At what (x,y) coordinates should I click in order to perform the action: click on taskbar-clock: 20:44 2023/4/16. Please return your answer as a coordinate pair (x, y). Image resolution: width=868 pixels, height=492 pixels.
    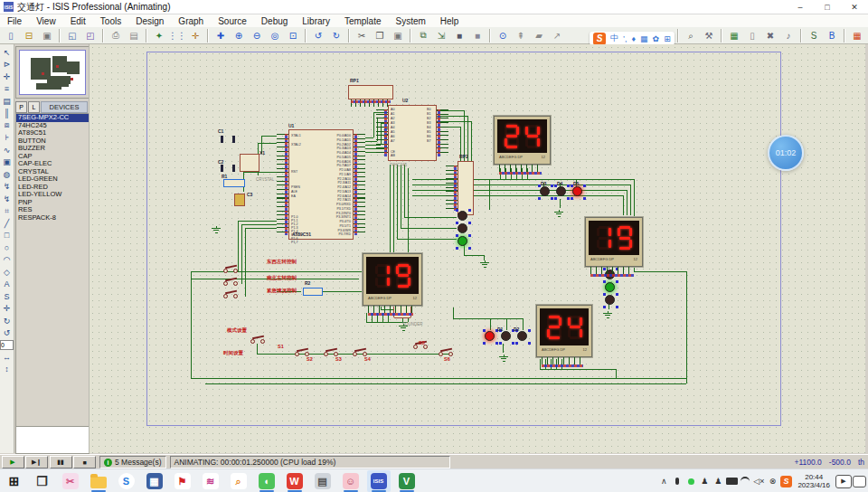
    Looking at the image, I should click on (814, 481).